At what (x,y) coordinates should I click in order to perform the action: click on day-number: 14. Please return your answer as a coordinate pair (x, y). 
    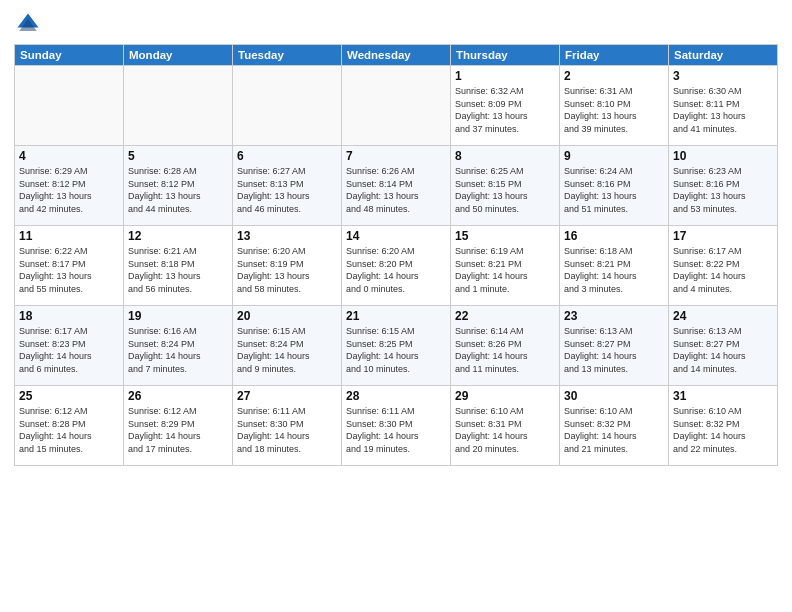
    Looking at the image, I should click on (396, 236).